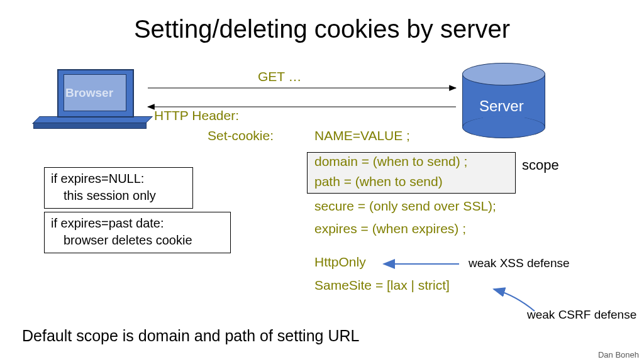 This screenshot has width=644, height=362. Describe the element at coordinates (619, 354) in the screenshot. I see `author-credit: Dan Boneh` at that location.